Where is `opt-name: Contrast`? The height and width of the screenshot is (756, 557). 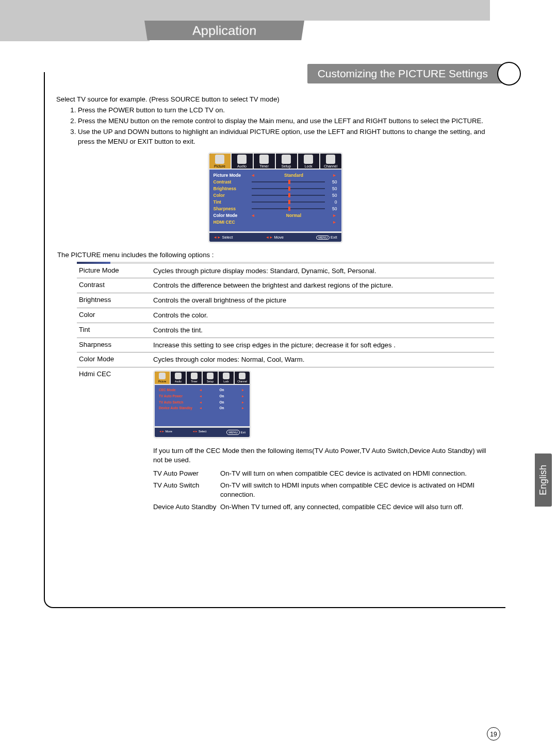
opt-name: Contrast is located at coordinates (115, 285).